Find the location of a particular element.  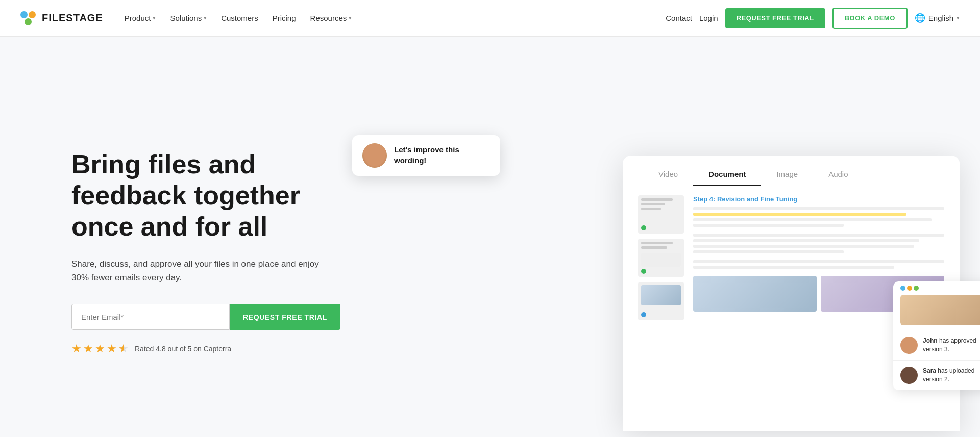

nav-resources: Resources ▾ is located at coordinates (331, 18).